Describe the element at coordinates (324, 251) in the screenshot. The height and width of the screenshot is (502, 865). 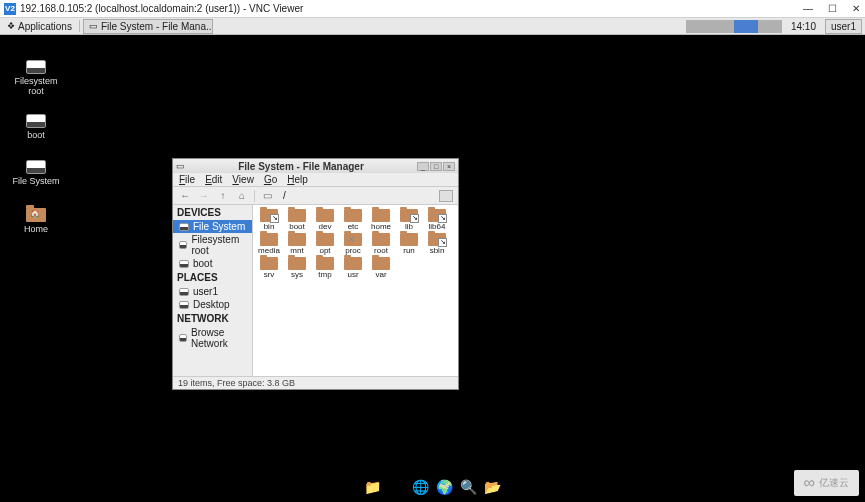
I see `folder-label: opt` at that location.